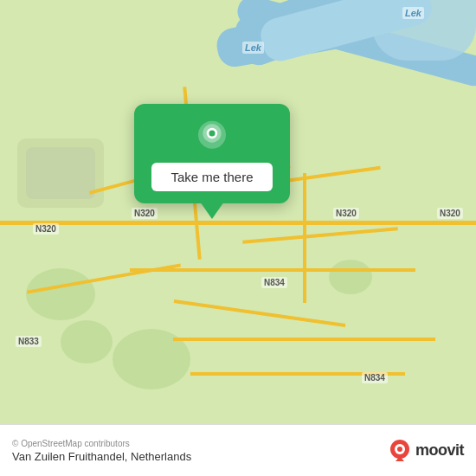 This screenshot has width=476, height=476. What do you see at coordinates (61, 173) in the screenshot?
I see `urban-cluster` at bounding box center [61, 173].